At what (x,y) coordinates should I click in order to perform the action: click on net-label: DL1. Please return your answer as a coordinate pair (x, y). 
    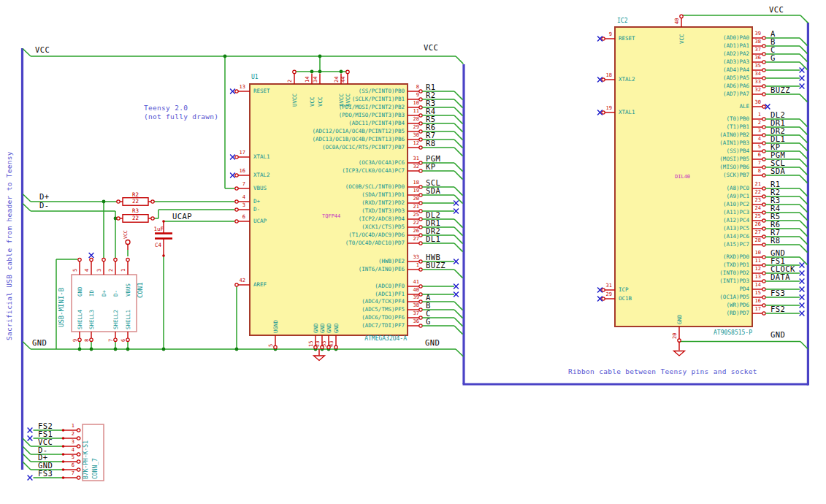
    Looking at the image, I should click on (778, 139).